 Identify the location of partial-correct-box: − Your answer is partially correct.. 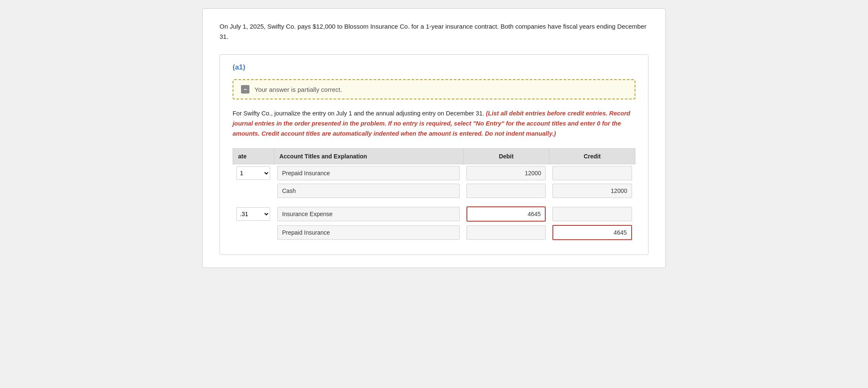
(434, 89).